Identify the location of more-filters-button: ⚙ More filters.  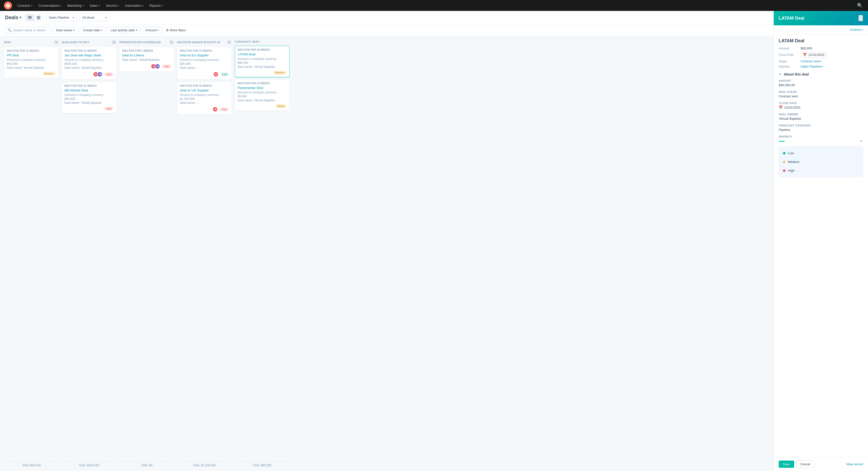
(176, 30).